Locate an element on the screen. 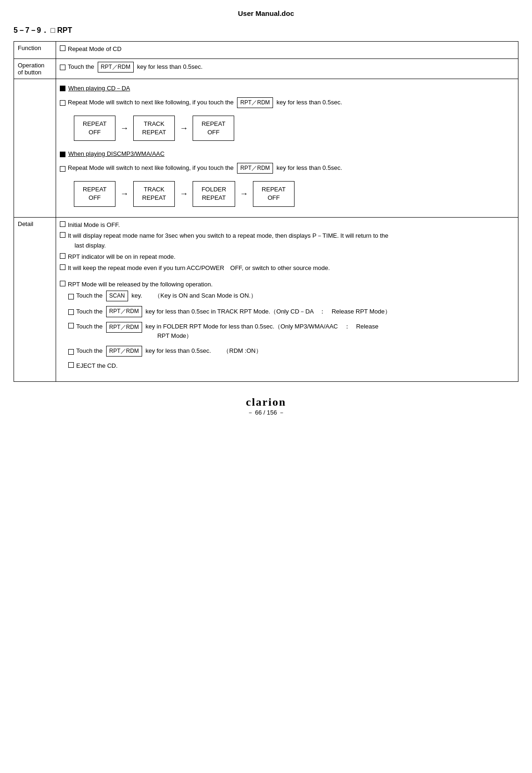 The width and height of the screenshot is (532, 773). arrow-5: → is located at coordinates (244, 194).